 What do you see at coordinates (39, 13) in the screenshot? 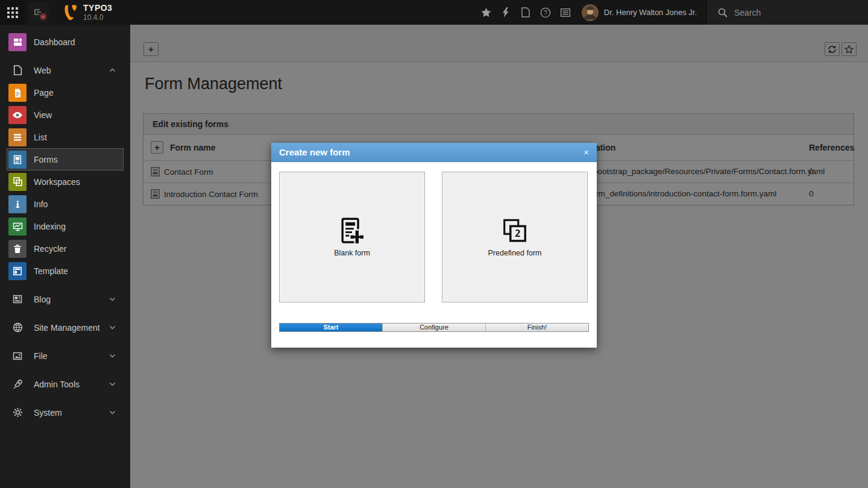
I see `pagetree-toggle-button: ×` at bounding box center [39, 13].